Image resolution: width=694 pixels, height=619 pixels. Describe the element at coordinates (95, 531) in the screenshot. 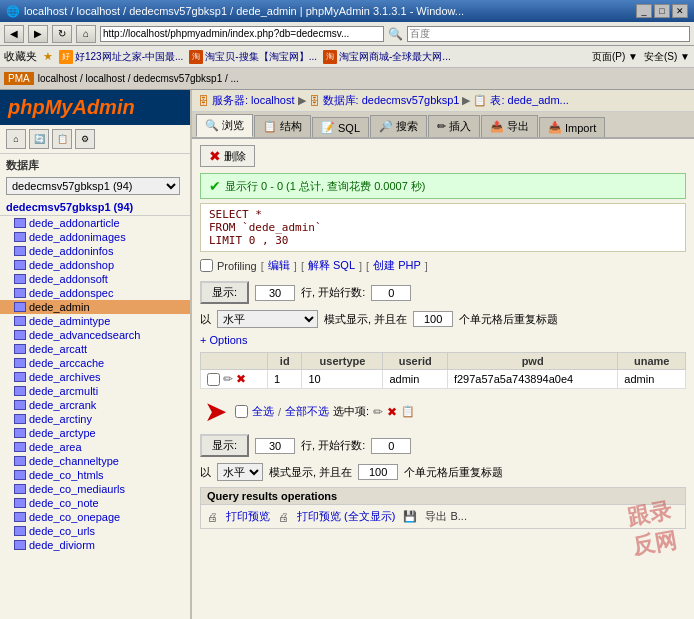

I see `table-item-dede-co-urls: dede_co_urls` at that location.